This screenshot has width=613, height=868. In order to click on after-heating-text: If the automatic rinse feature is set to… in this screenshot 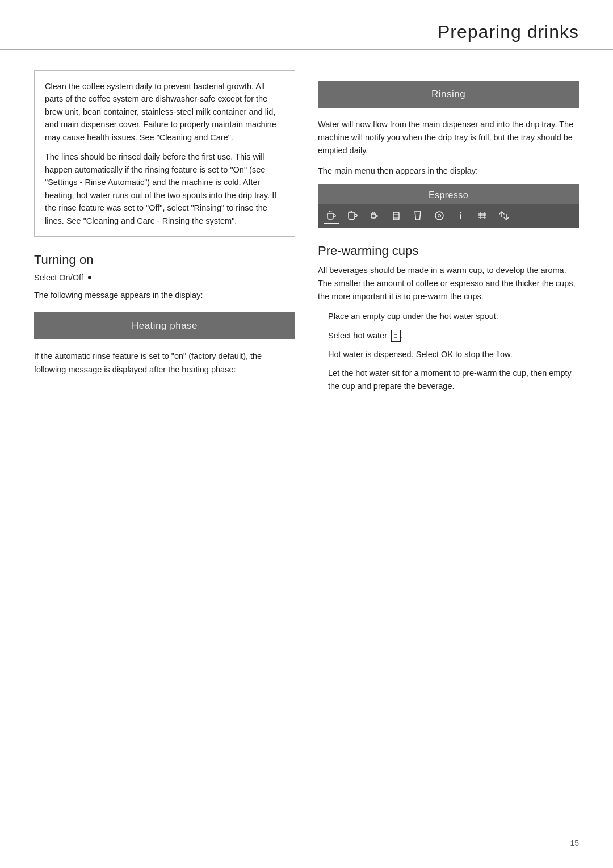, I will do `click(165, 363)`.